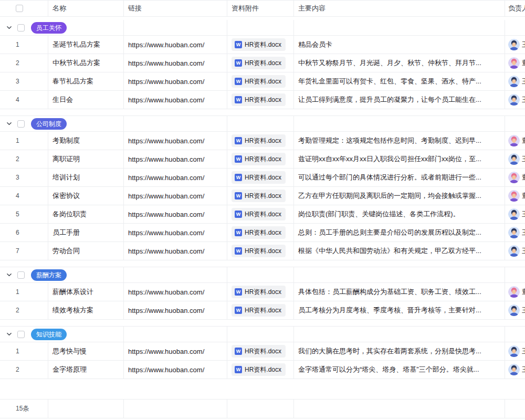 The image size is (525, 420). I want to click on content-cell: 具体包括：员工薪酬构成分为基础工资、职务工资、绩效工..., so click(400, 292).